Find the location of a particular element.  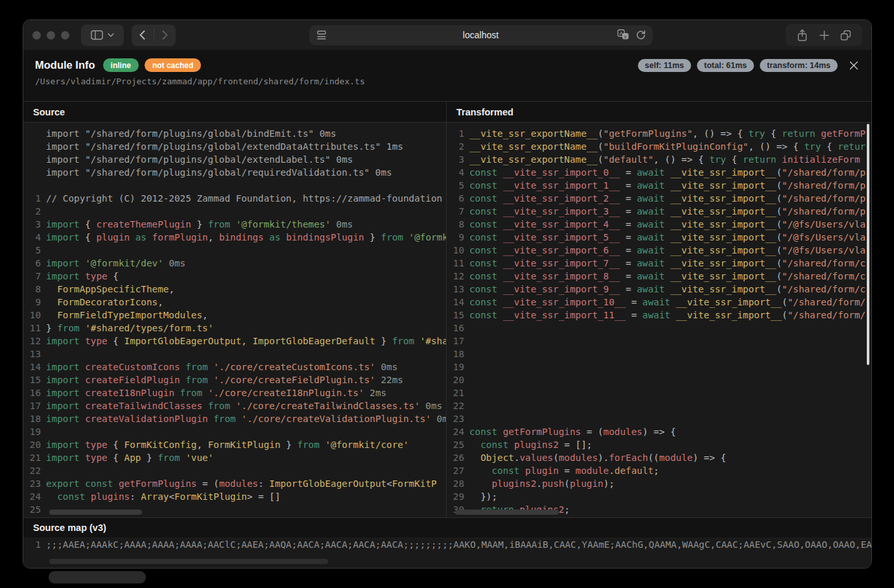

reader-icon is located at coordinates (322, 35).